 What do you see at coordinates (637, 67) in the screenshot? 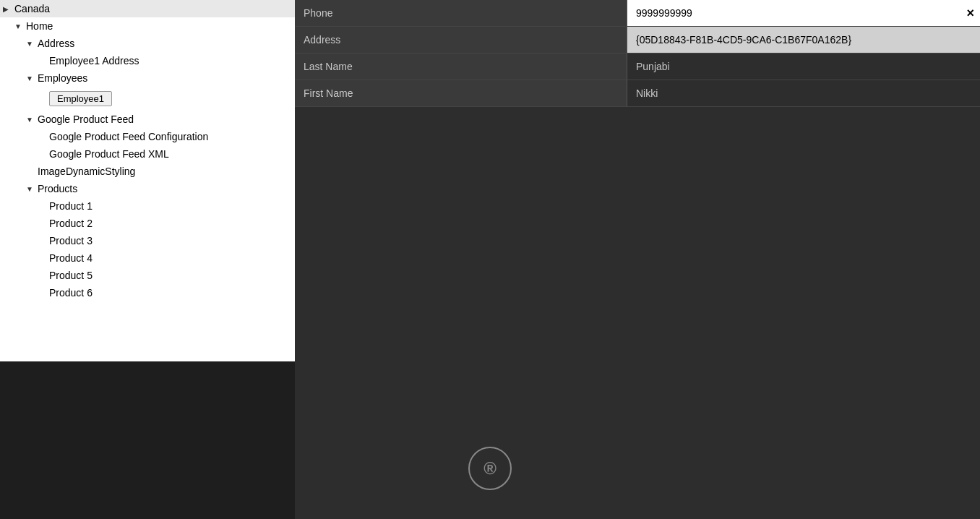
I see `form-row-last-name: Last NamePunjabi` at bounding box center [637, 67].